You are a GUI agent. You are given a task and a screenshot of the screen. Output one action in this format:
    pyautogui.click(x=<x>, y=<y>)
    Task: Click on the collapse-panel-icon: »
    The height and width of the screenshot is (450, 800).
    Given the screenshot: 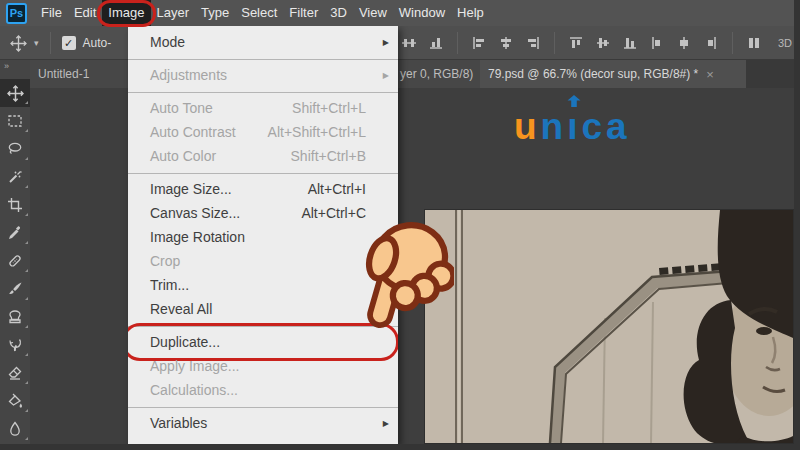 What is the action you would take?
    pyautogui.click(x=4, y=66)
    